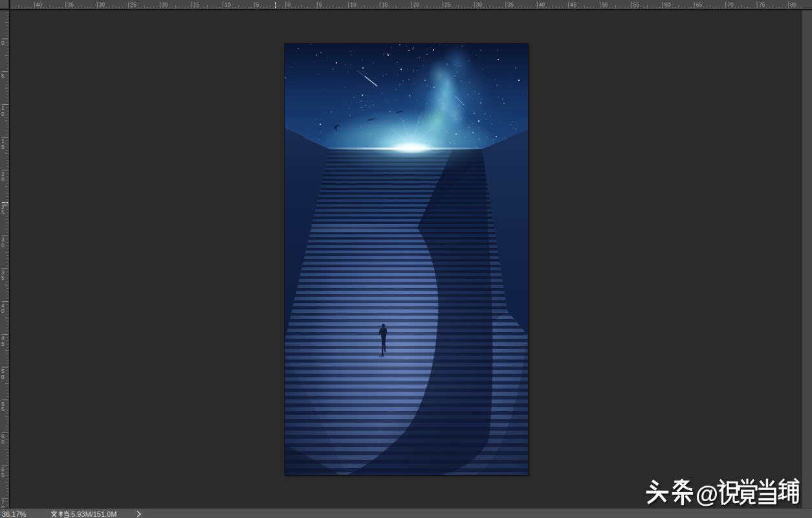 The height and width of the screenshot is (518, 812). What do you see at coordinates (668, 5) in the screenshot?
I see `svg-text: 60` at bounding box center [668, 5].